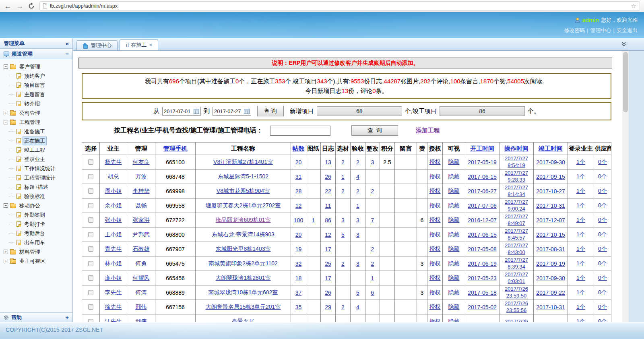 Image resolution: width=644 pixels, height=339 pixels. I want to click on logs-count-link: 25, so click(328, 264).